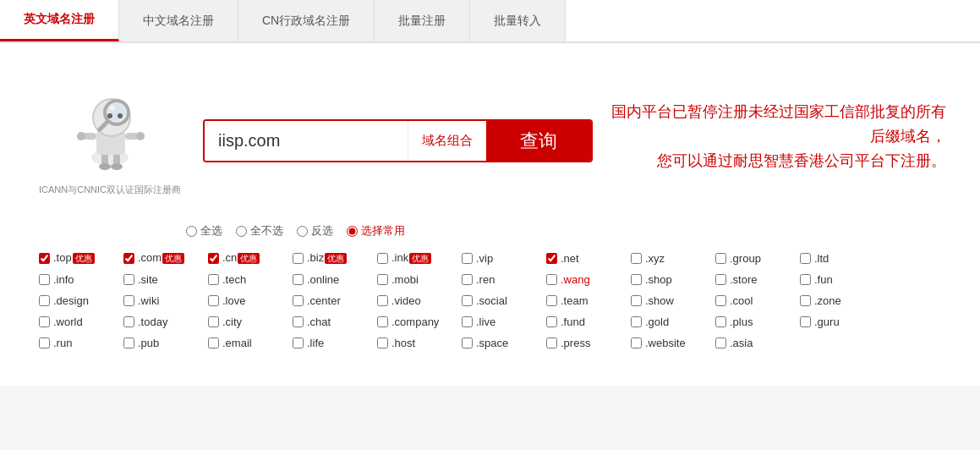 The width and height of the screenshot is (980, 450). What do you see at coordinates (315, 343) in the screenshot?
I see `ext-label-life: .life` at bounding box center [315, 343].